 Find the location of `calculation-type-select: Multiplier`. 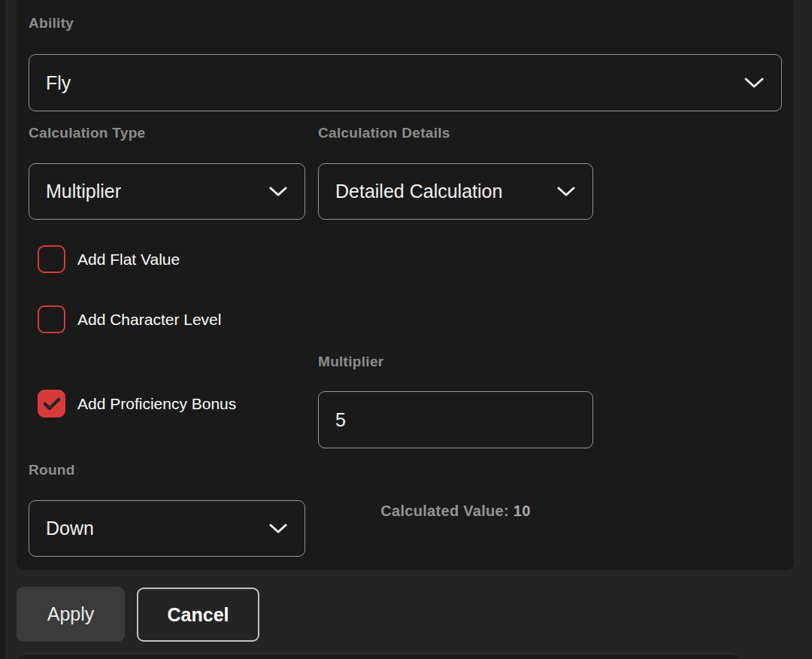

calculation-type-select: Multiplier is located at coordinates (167, 191).